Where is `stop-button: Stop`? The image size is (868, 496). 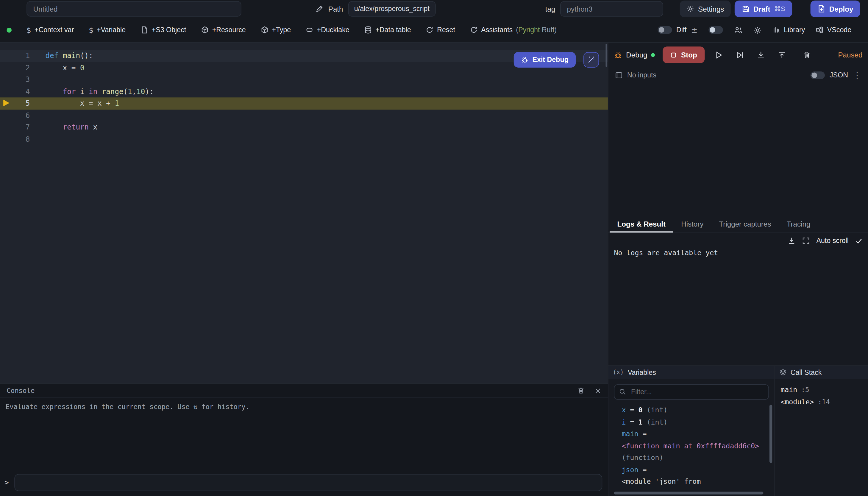 stop-button: Stop is located at coordinates (684, 55).